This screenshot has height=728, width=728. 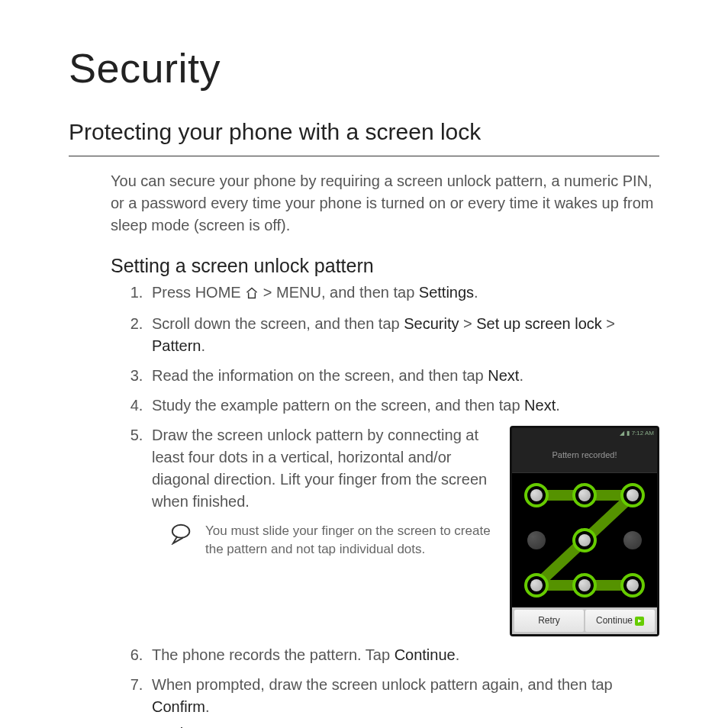 I want to click on home-icon, so click(x=252, y=295).